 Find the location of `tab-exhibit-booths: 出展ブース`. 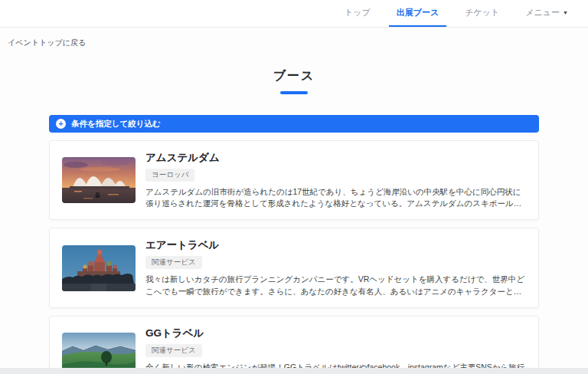

tab-exhibit-booths: 出展ブース is located at coordinates (418, 14).